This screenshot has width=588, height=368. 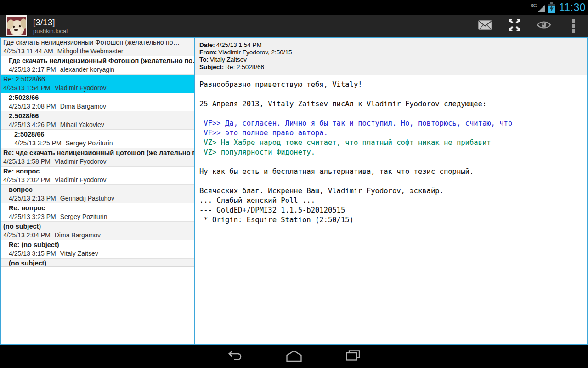 What do you see at coordinates (27, 88) in the screenshot?
I see `message-date: 4/25/13 1:54 PM` at bounding box center [27, 88].